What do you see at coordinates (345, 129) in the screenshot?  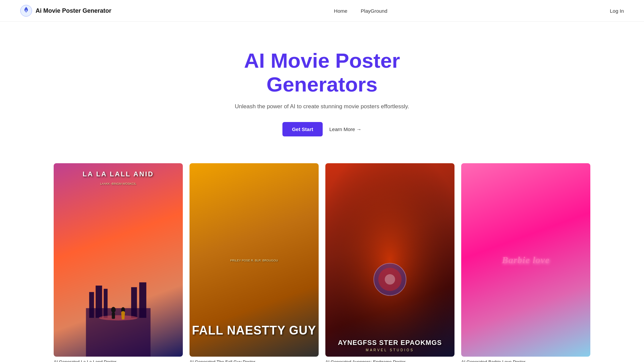 I see `learn-more-button: Learn More →` at bounding box center [345, 129].